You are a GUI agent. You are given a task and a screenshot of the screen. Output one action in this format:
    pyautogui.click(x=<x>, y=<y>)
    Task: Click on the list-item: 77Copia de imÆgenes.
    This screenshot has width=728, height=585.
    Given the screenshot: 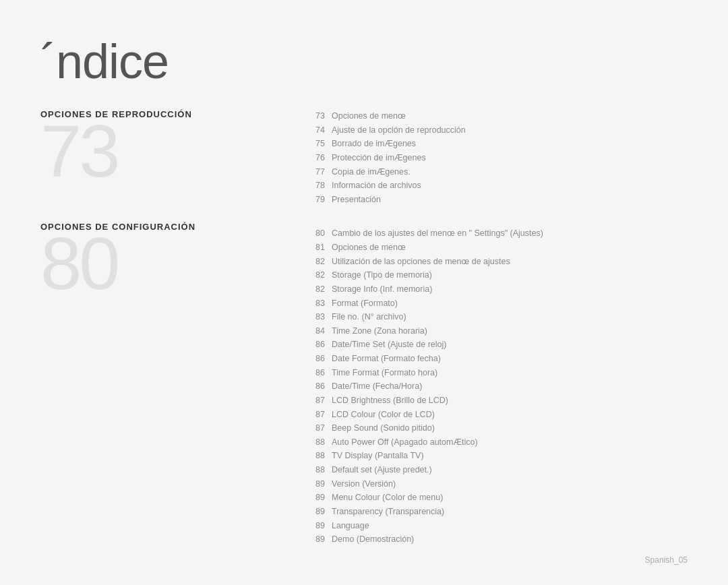 What is the action you would take?
    pyautogui.click(x=499, y=173)
    